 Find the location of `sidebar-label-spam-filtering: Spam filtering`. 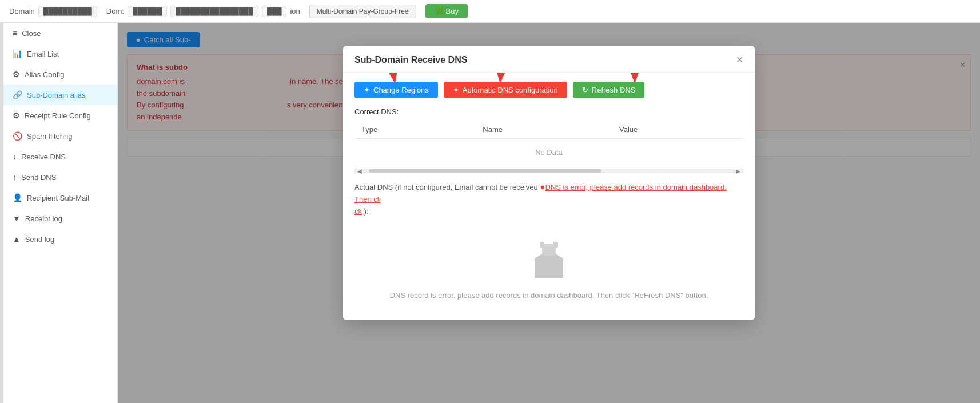

sidebar-label-spam-filtering: Spam filtering is located at coordinates (49, 136).